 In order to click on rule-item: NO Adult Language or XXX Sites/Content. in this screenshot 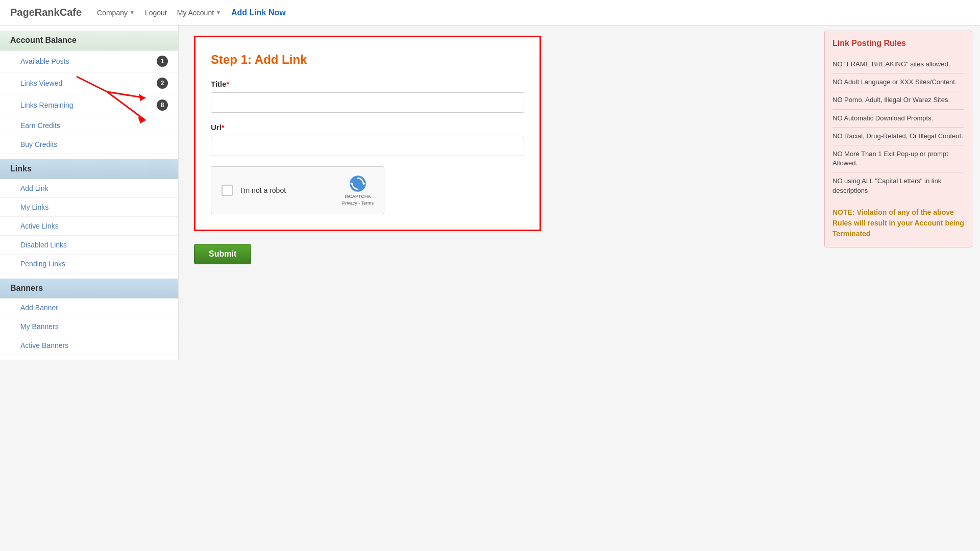, I will do `click(898, 83)`.